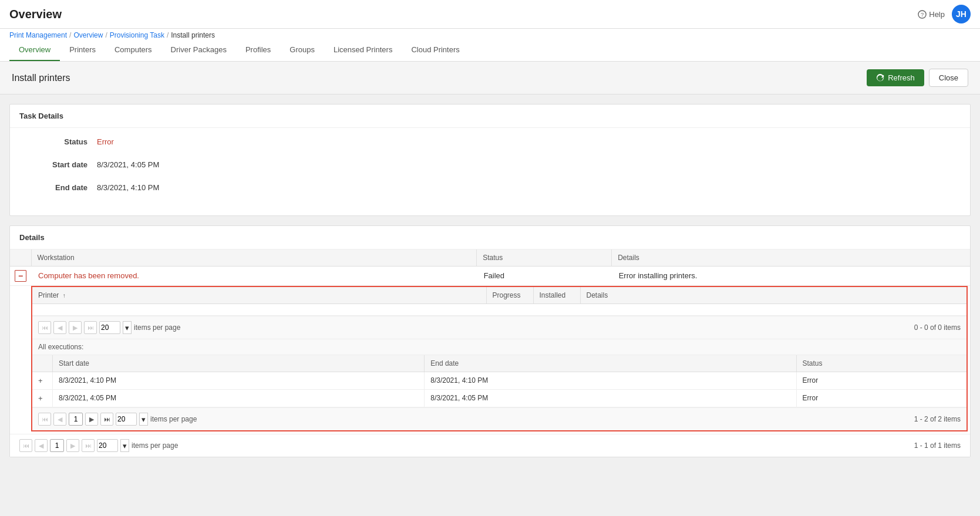 This screenshot has height=516, width=980. Describe the element at coordinates (38, 35) in the screenshot. I see `breadcrumb-print-management: Print Management` at that location.